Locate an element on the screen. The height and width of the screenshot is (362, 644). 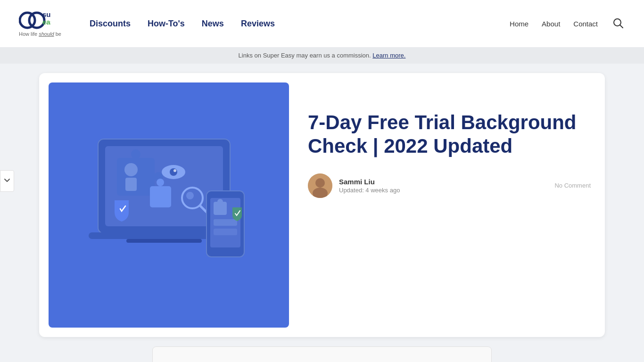
svg-text: easy is located at coordinates (47, 22).